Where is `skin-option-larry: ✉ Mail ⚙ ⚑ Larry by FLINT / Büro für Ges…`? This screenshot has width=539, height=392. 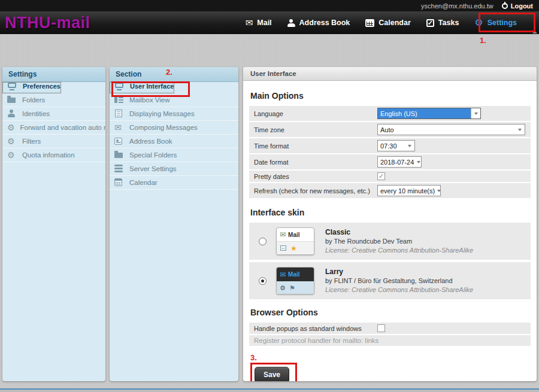
skin-option-larry: ✉ Mail ⚙ ⚑ Larry by FLINT / Büro für Ges… is located at coordinates (390, 281).